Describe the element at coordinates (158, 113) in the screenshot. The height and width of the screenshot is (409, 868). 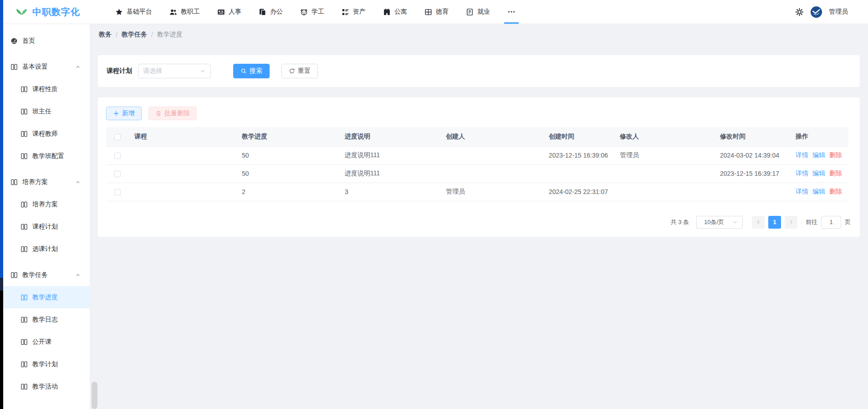
I see `trash-icon` at that location.